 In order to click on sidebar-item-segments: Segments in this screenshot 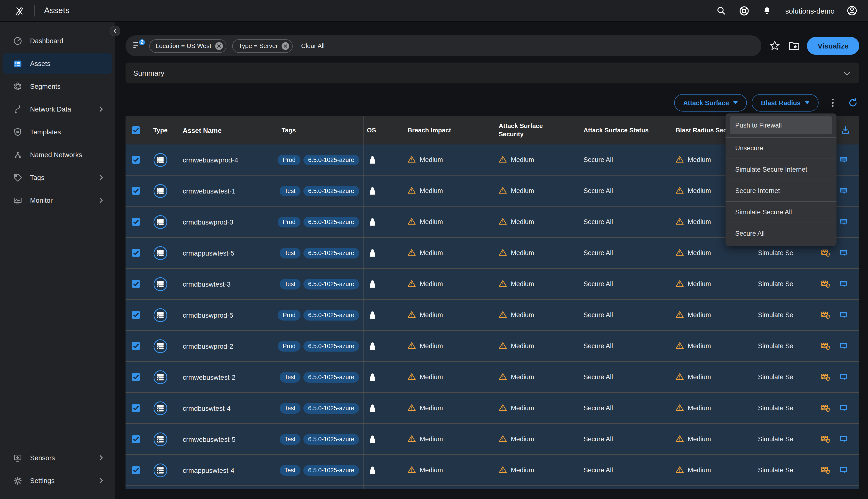, I will do `click(58, 86)`.